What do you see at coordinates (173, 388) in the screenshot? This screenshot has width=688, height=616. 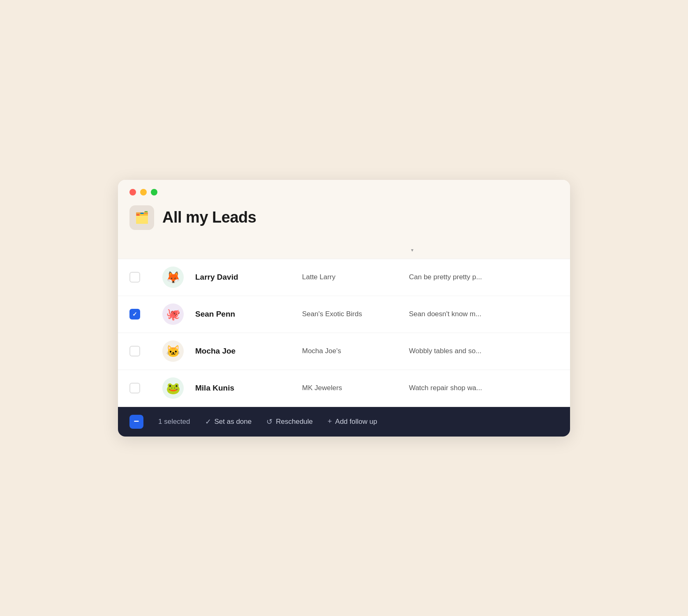 I see `frog-icon: 🐸` at bounding box center [173, 388].